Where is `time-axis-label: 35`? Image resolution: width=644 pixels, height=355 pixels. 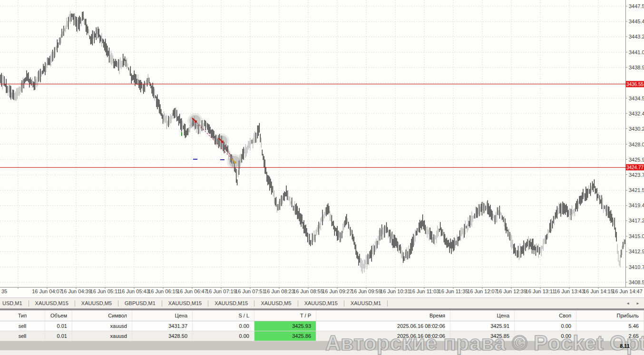 time-axis-label: 35 is located at coordinates (4, 291).